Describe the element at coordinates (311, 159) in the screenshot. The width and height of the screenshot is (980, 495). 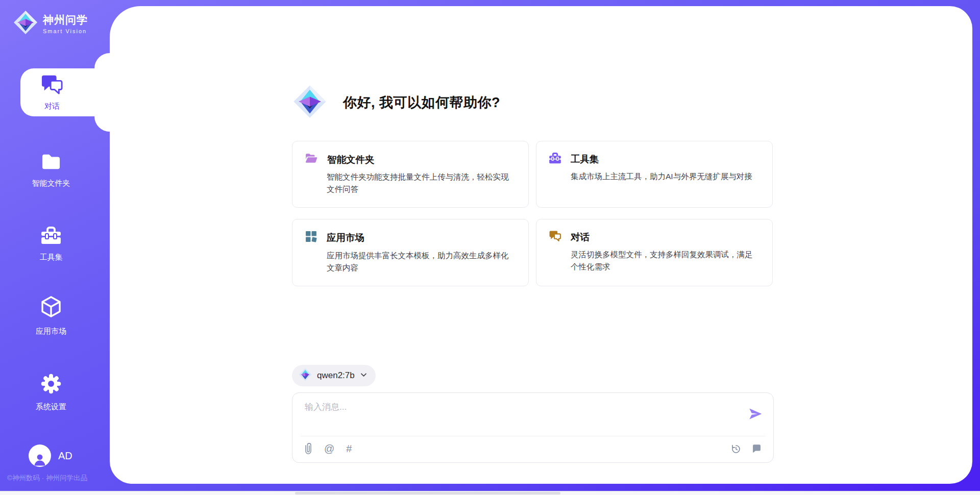
I see `folder-open-icon` at that location.